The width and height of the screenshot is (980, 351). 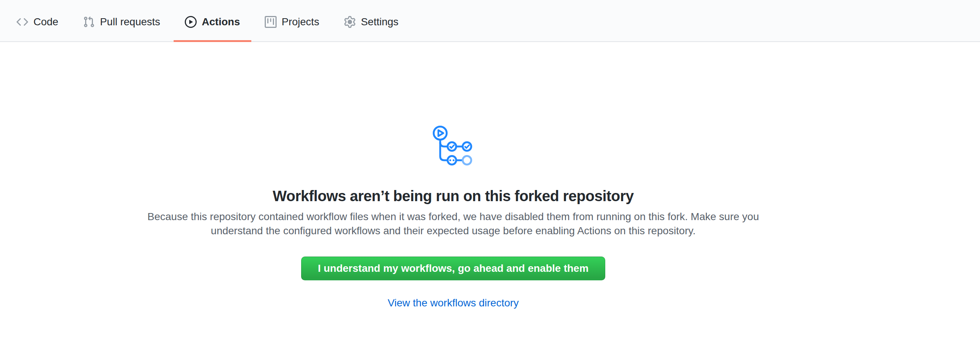 What do you see at coordinates (490, 21) in the screenshot?
I see `repo-nav: Code Pull requests Actions Projects Sett…` at bounding box center [490, 21].